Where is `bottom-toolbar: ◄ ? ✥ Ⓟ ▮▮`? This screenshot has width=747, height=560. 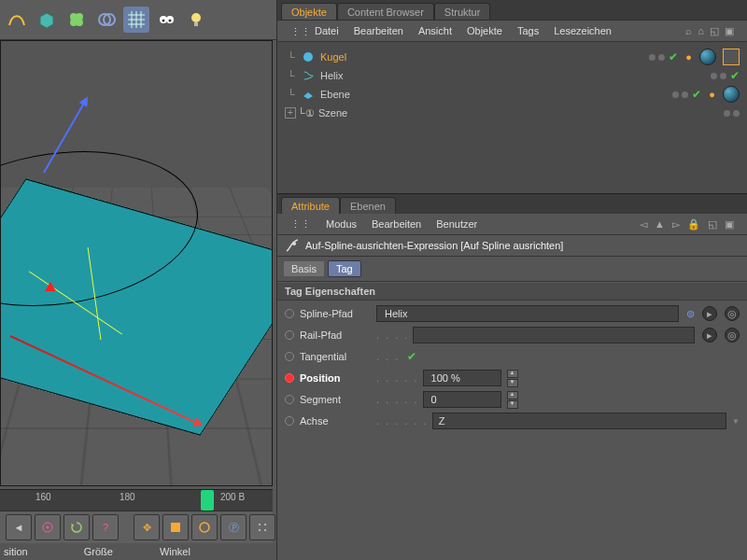
bottom-toolbar: ◄ ? ✥ Ⓟ ▮▮ is located at coordinates (136, 526).